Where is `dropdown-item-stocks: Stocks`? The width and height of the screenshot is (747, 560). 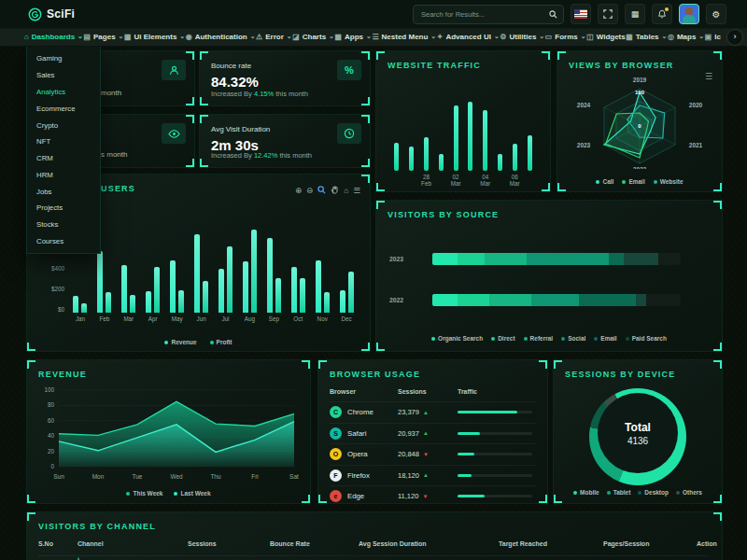
dropdown-item-stocks: Stocks is located at coordinates (63, 225).